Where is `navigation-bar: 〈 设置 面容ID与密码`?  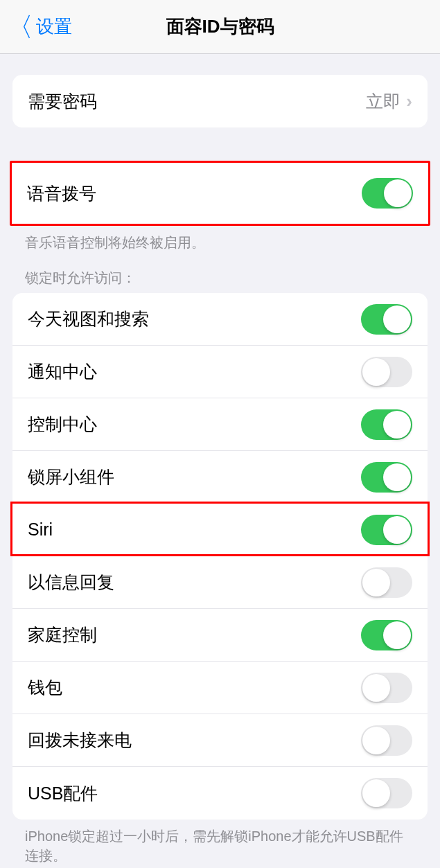
navigation-bar: 〈 设置 面容ID与密码 is located at coordinates (220, 27).